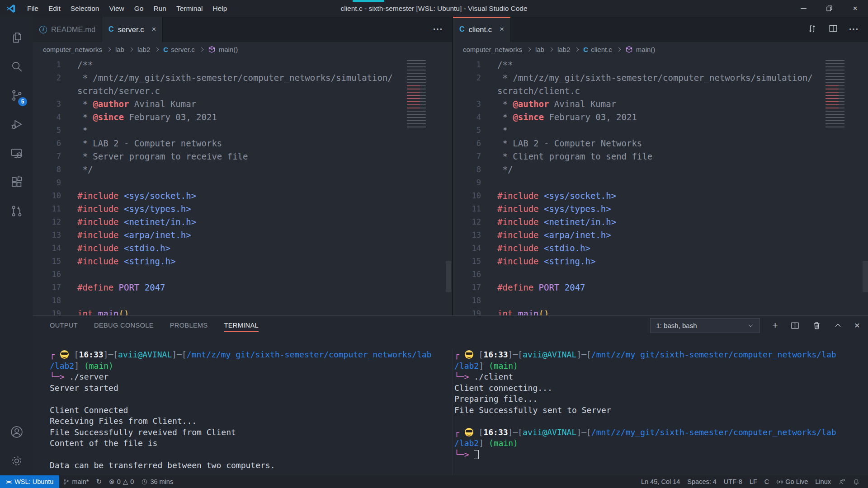 This screenshot has height=488, width=868. Describe the element at coordinates (705, 325) in the screenshot. I see `terminal-select: 1: bash, bash` at that location.